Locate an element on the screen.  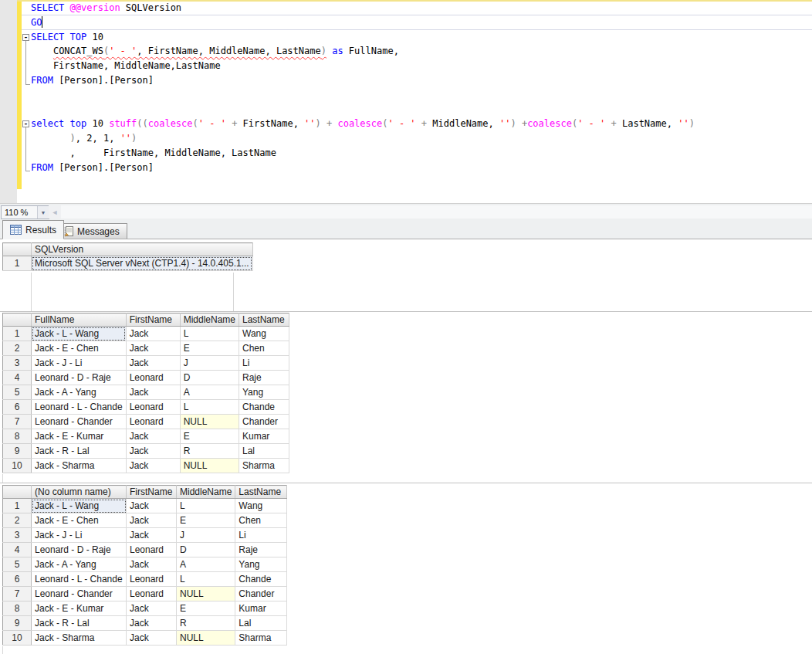
row-number: 7 is located at coordinates (17, 595).